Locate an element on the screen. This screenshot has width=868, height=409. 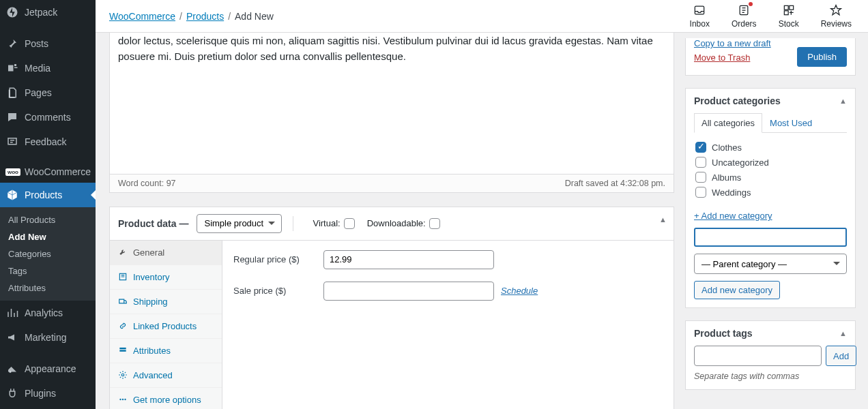
admin-sidebar: Jetpack Posts Media Pages Comments Feedb… is located at coordinates (48, 204).